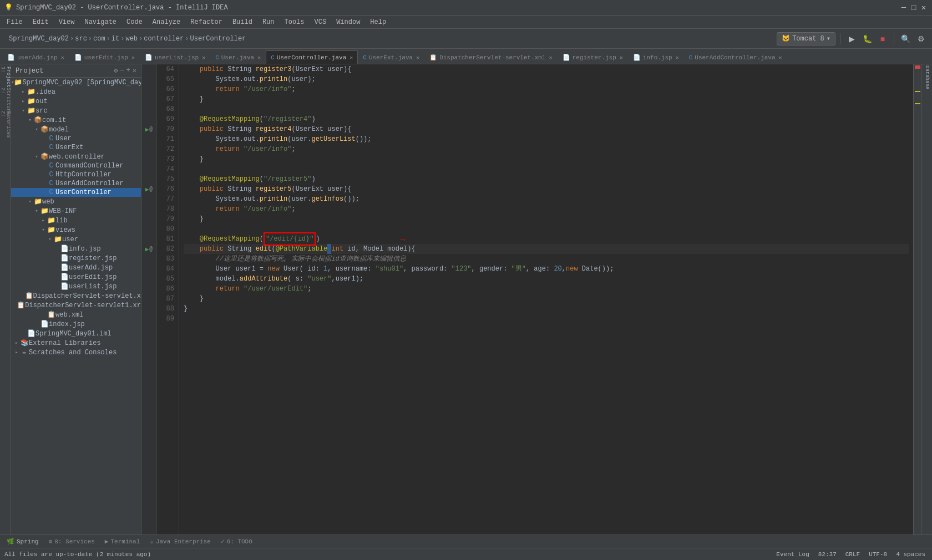 This screenshot has height=560, width=932. What do you see at coordinates (76, 324) in the screenshot?
I see `tree-item-indexjsp: 📄 index.jsp` at bounding box center [76, 324].